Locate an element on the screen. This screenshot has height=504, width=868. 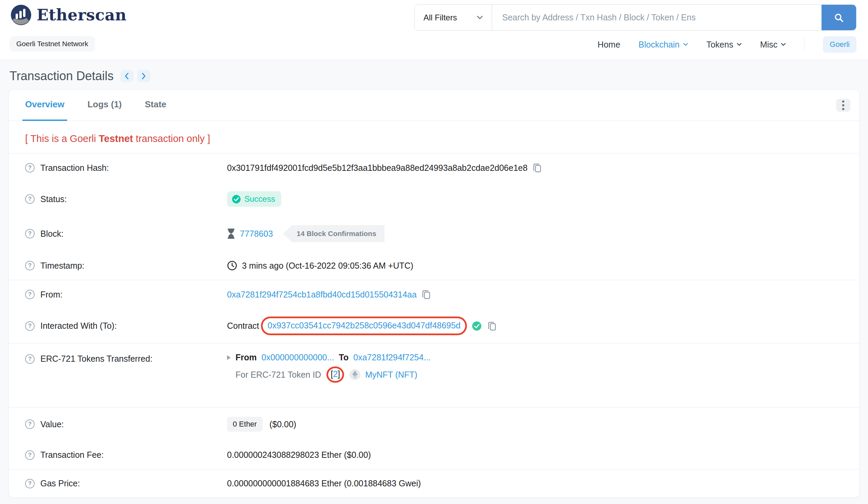
token-id-link: 2 is located at coordinates (335, 374).